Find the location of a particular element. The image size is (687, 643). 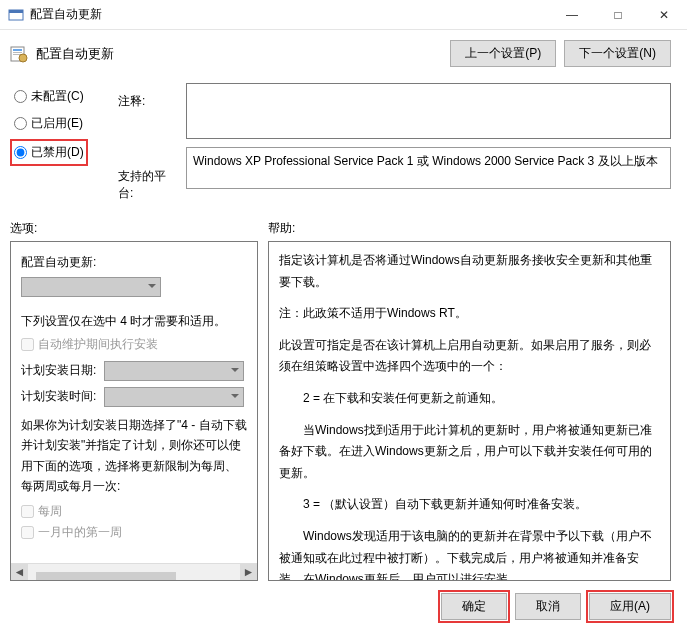

radio-not-configured-label: 未配置(C) is located at coordinates (58, 96).